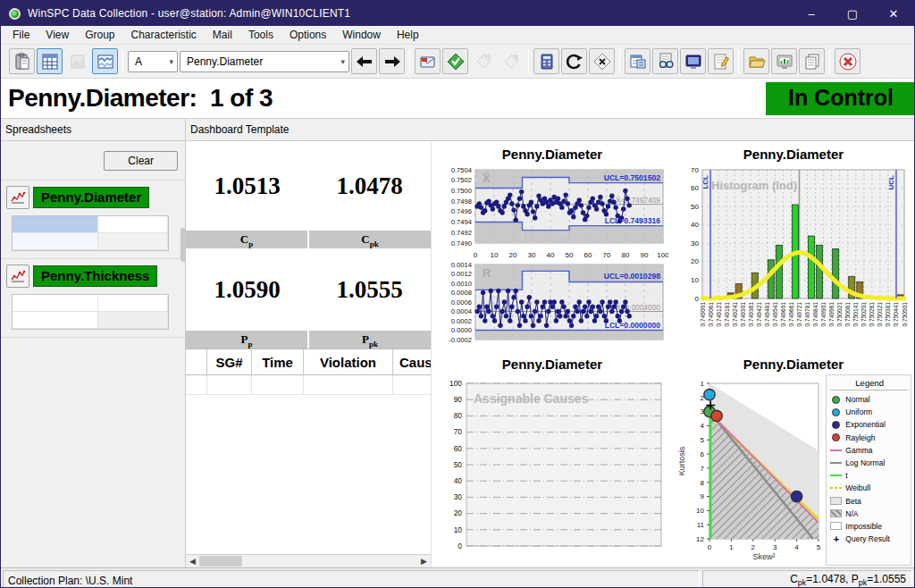  I want to click on violations-table-header: SG#TimeViolationCause, so click(308, 363).